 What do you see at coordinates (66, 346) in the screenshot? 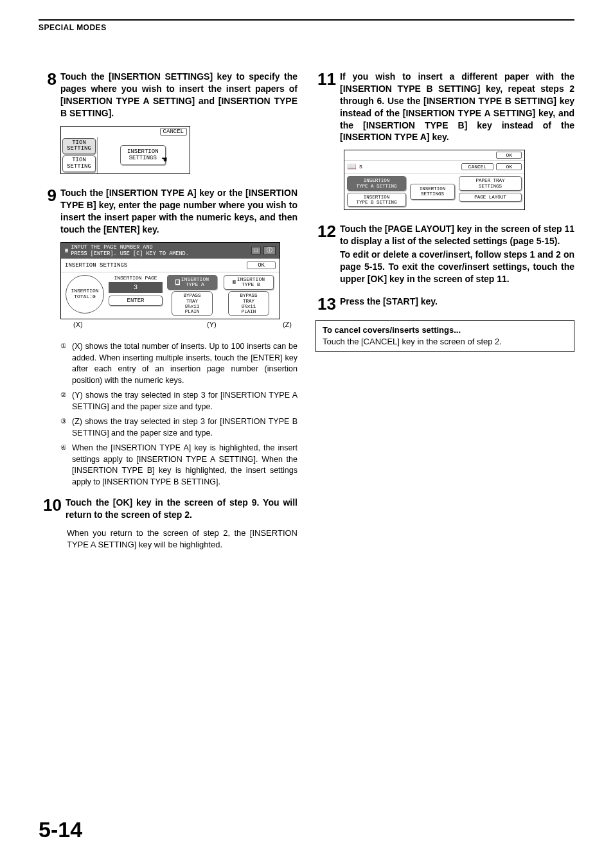
I see `list-number: ①` at bounding box center [66, 346].